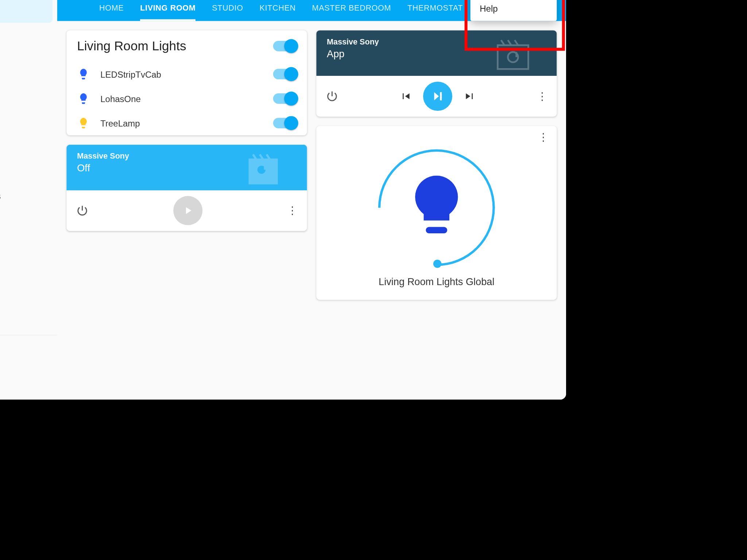 Image resolution: width=747 pixels, height=560 pixels. What do you see at coordinates (26, 352) in the screenshot?
I see `sidebar-item-notifications: Notifications` at bounding box center [26, 352].